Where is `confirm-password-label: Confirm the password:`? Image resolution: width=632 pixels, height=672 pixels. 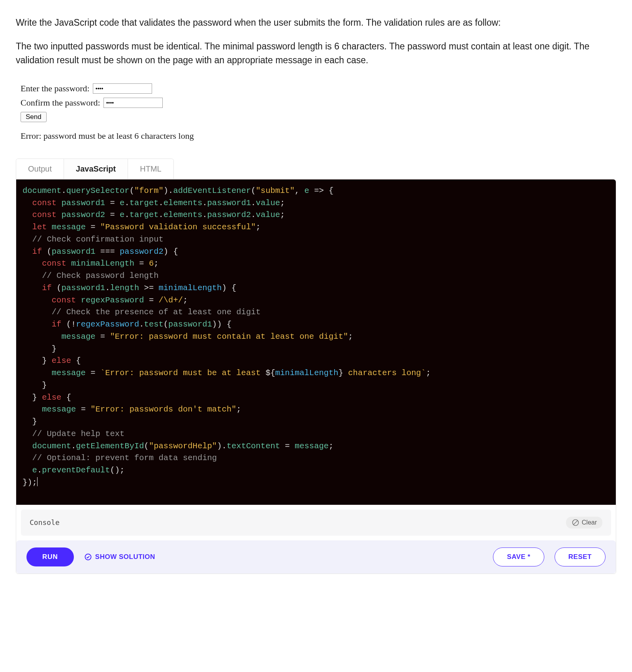 confirm-password-label: Confirm the password: is located at coordinates (60, 103).